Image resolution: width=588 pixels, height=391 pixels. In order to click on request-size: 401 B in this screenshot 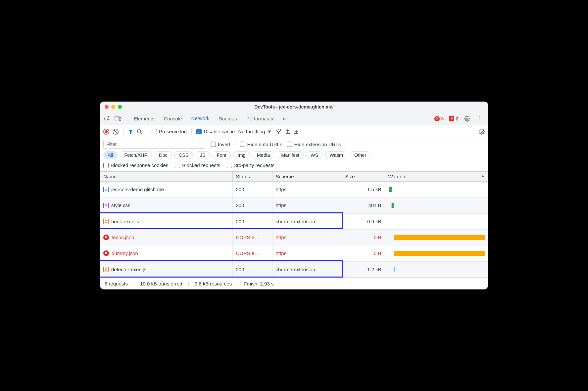, I will do `click(363, 205)`.